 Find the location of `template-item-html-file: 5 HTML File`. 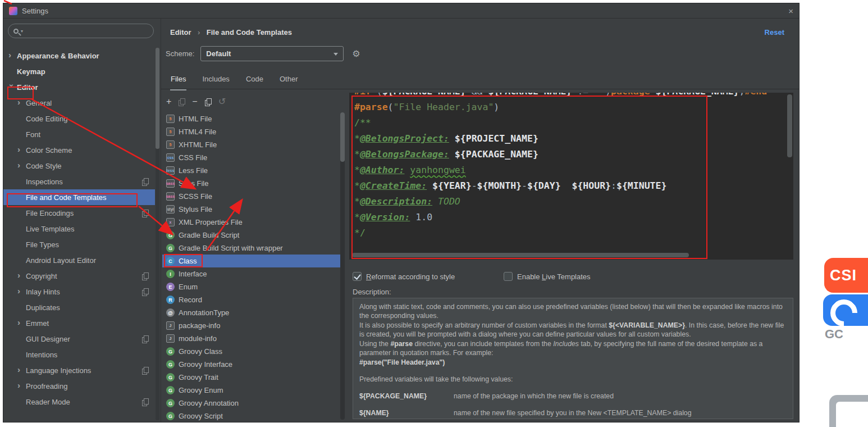

template-item-html-file: 5 HTML File is located at coordinates (252, 119).